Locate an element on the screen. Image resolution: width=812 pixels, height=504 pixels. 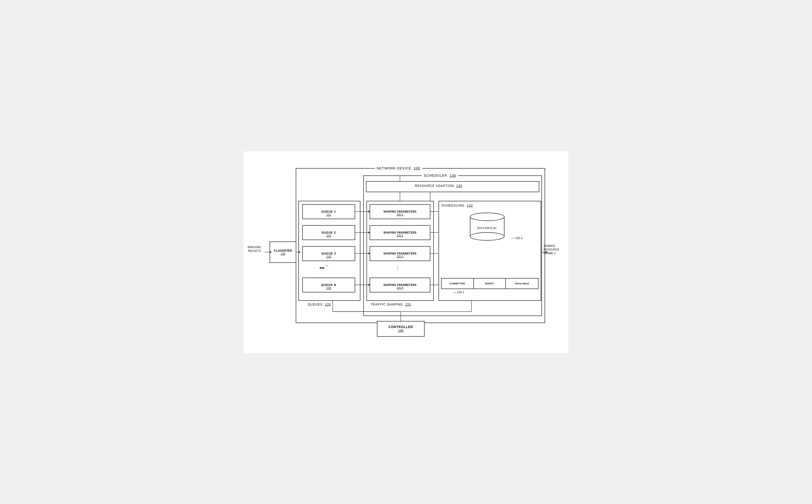
classifier-label: CLASSIFIER is located at coordinates (283, 251).